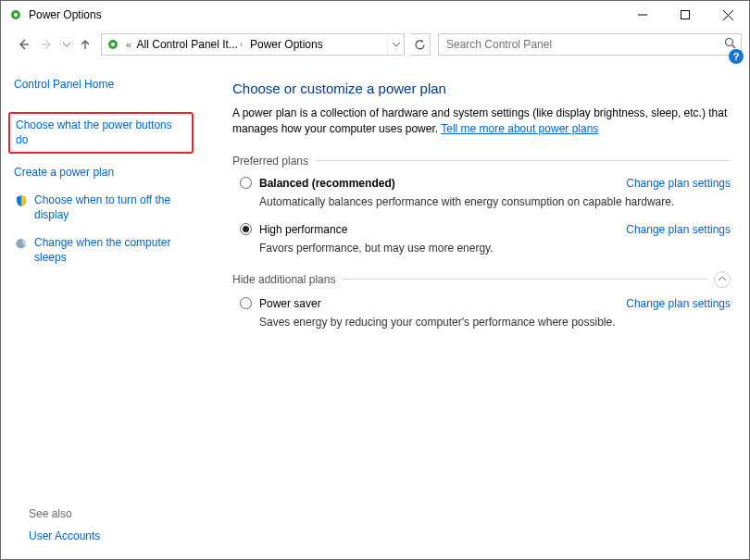 Image resolution: width=750 pixels, height=560 pixels. Describe the element at coordinates (103, 84) in the screenshot. I see `control-panel-home-link: Control Panel Home` at that location.